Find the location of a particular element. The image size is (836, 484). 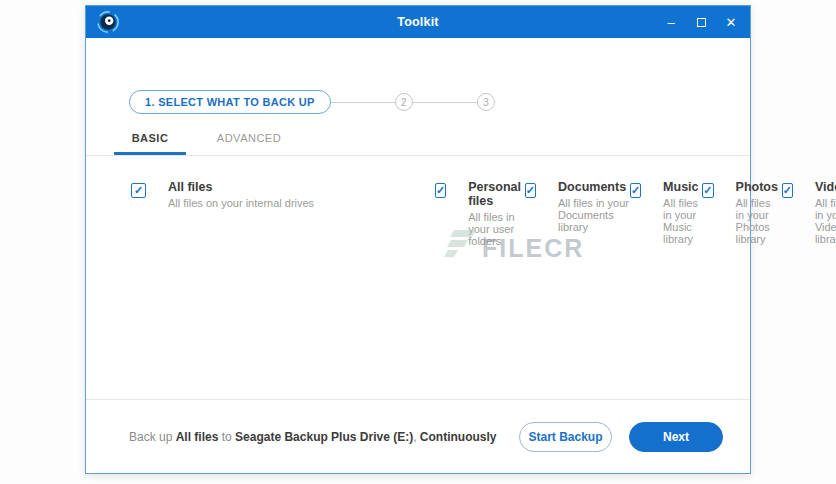

summary-to: to is located at coordinates (226, 437).